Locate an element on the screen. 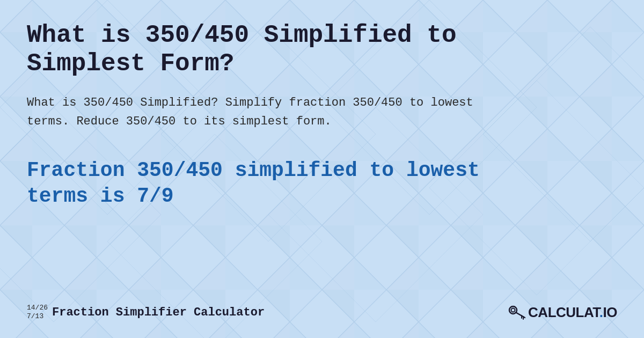 Image resolution: width=644 pixels, height=338 pixels. fraction-top: 14/26 is located at coordinates (38, 308).